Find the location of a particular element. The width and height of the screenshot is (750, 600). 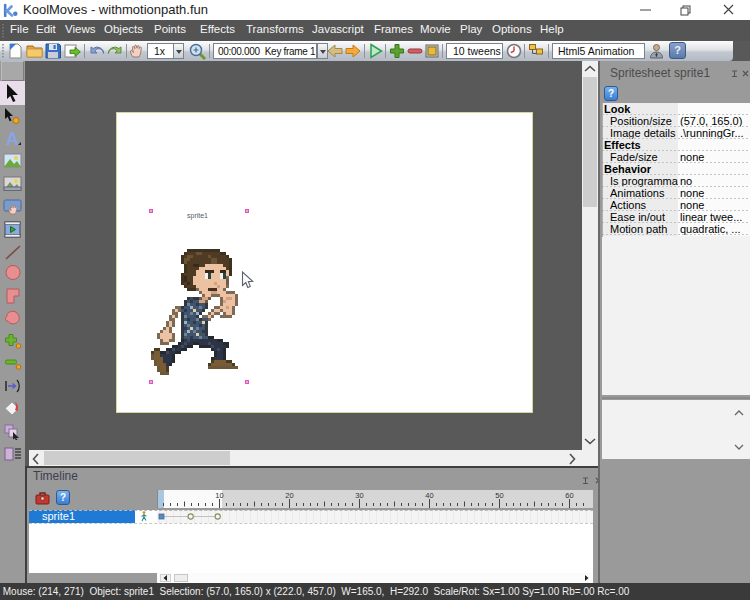

svg-text: 10 is located at coordinates (219, 496).